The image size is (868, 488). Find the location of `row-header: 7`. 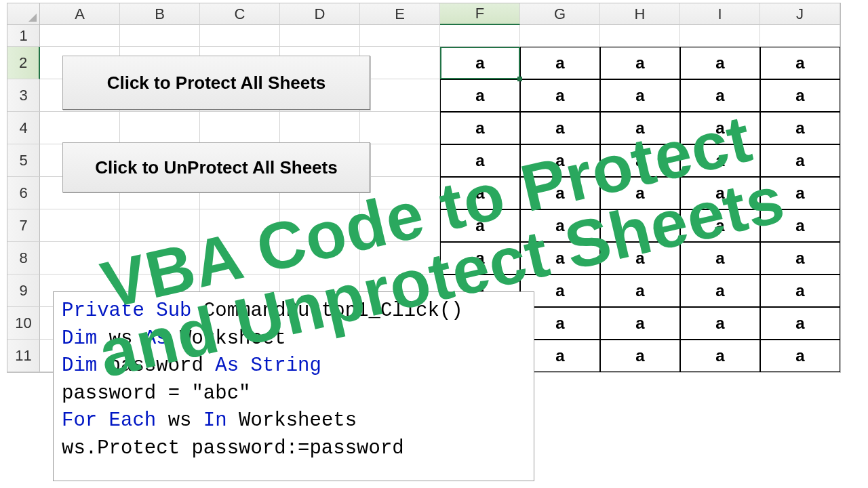

row-header: 7 is located at coordinates (24, 226).